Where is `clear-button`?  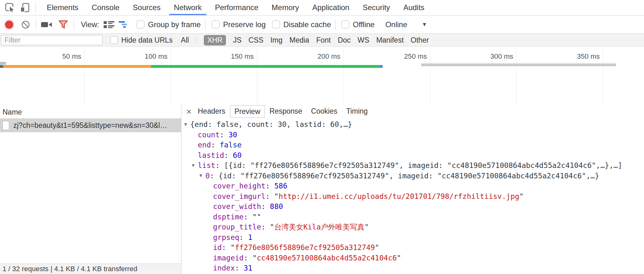 clear-button is located at coordinates (26, 25).